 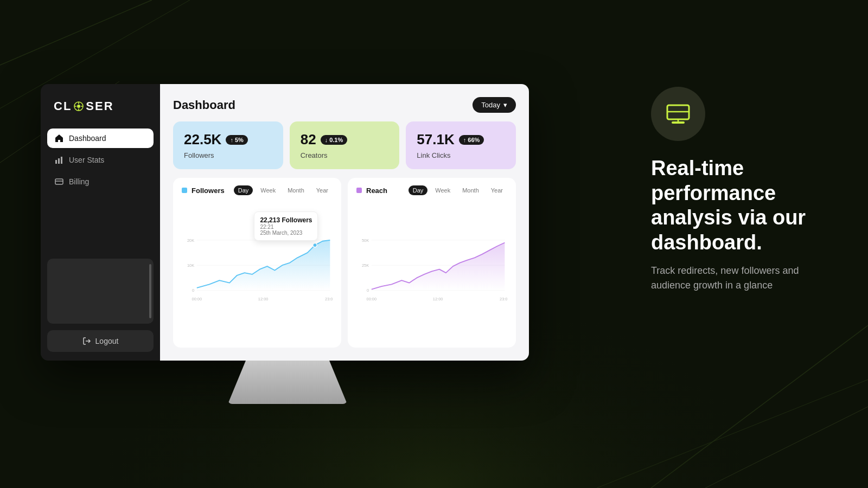 I want to click on logout-label: Logout, so click(x=107, y=341).